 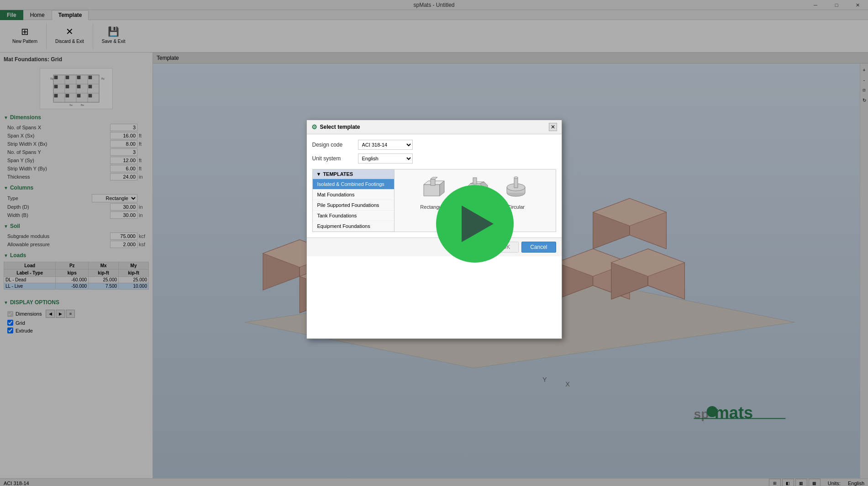 I want to click on templates-shapes: Rectangular, so click(x=475, y=201).